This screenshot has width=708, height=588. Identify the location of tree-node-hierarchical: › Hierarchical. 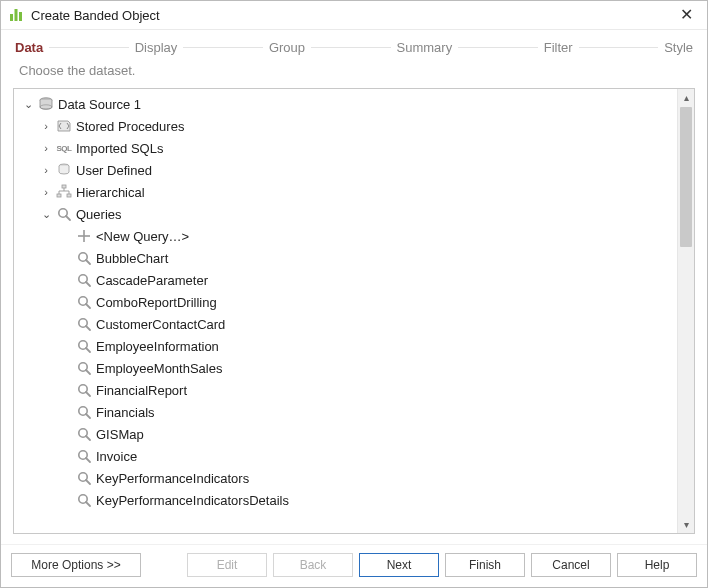
(348, 192).